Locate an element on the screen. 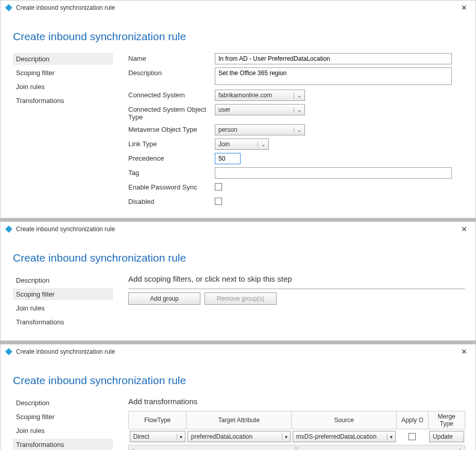 This screenshot has height=450, width=476. header-merge: Merge Type is located at coordinates (446, 420).